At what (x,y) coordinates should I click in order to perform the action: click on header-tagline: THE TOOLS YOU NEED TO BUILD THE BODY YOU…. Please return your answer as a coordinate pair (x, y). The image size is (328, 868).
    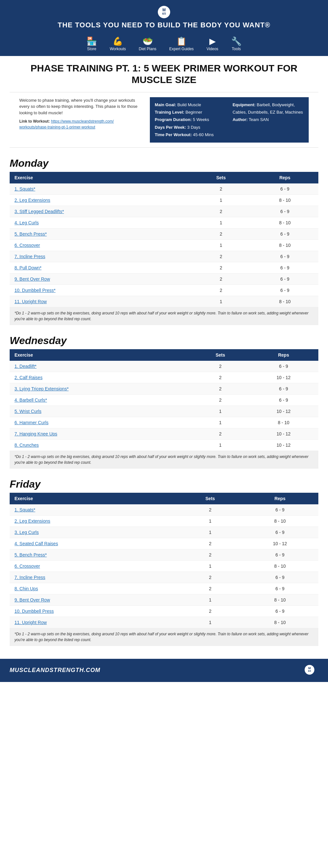
    Looking at the image, I should click on (164, 25).